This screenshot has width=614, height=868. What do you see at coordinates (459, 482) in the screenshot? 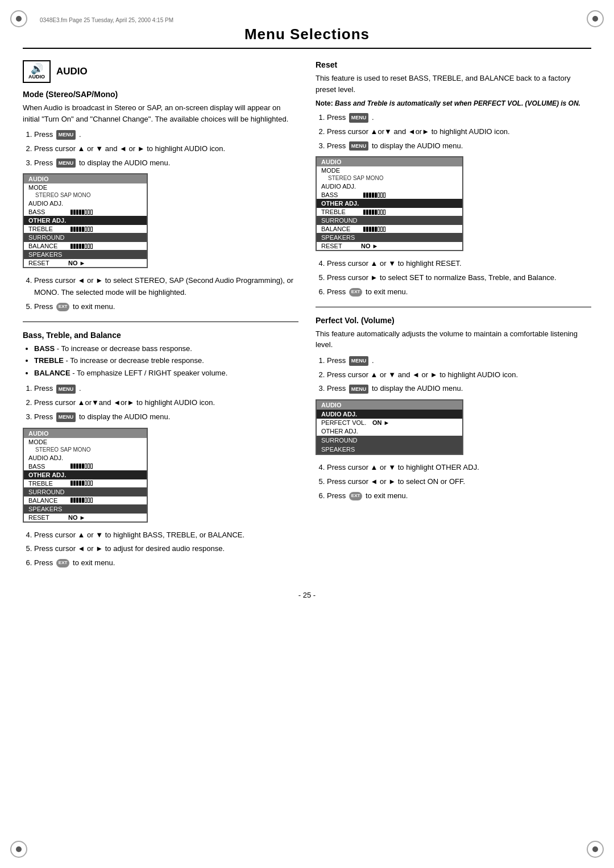
I see `pv-step-5: Press cursor ◄ or ► to select ON or OFF.` at bounding box center [459, 482].